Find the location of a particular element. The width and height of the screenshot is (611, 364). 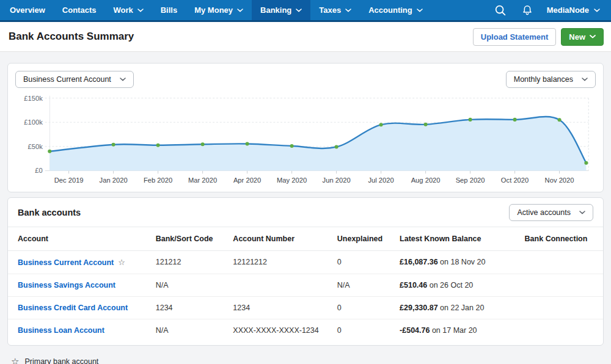

nav-item-label: Accounting is located at coordinates (390, 10).